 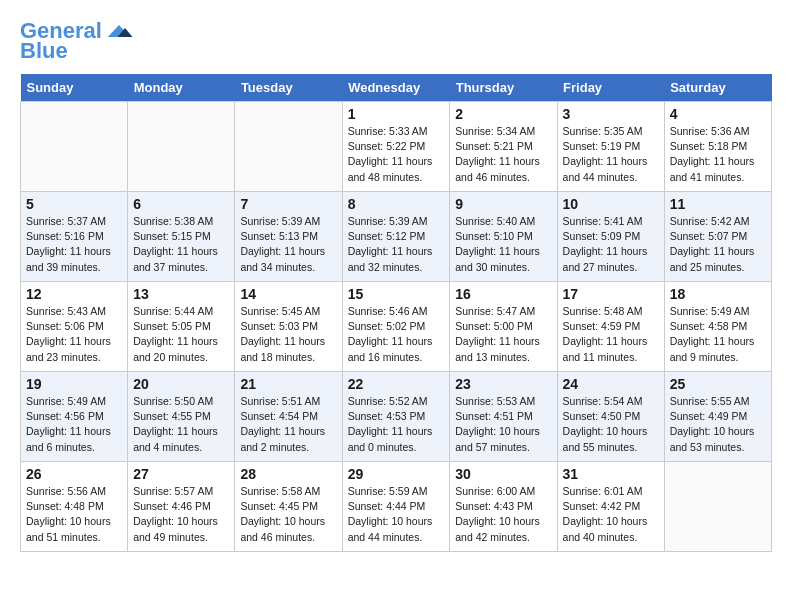 What do you see at coordinates (182, 237) in the screenshot?
I see `calendar-cell: 6Sunrise: 5:38 AM Sunset: 5:15 PM Daylig…` at bounding box center [182, 237].